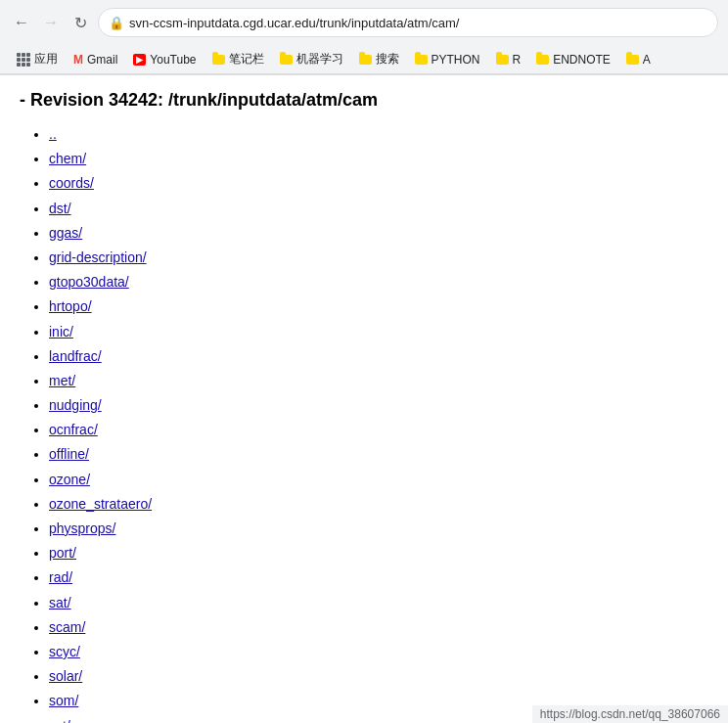 This screenshot has width=728, height=723. I want to click on list-item: scam/, so click(379, 628).